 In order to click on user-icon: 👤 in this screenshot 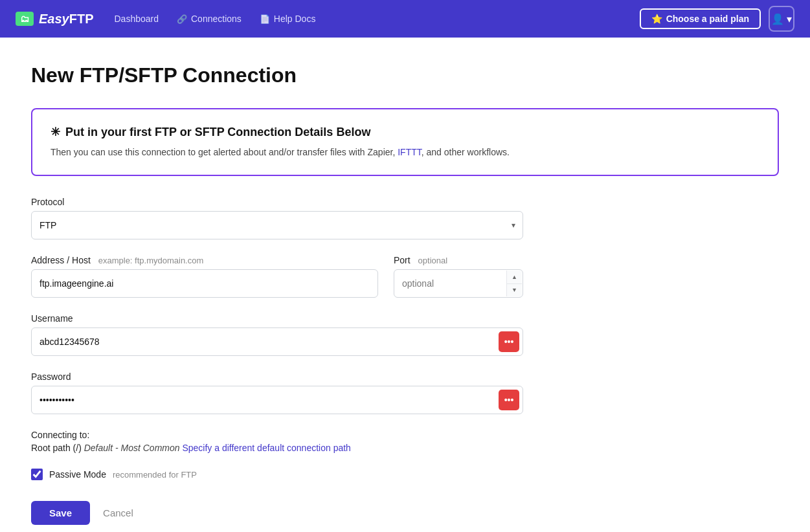, I will do `click(778, 19)`.